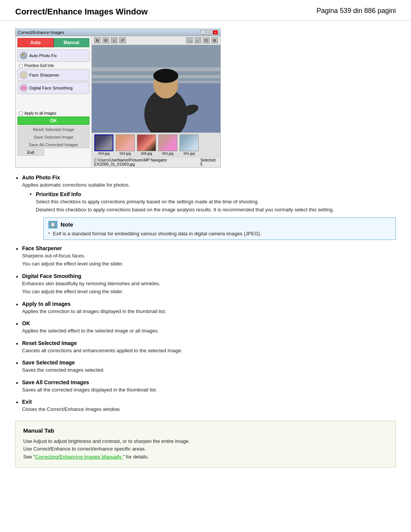  What do you see at coordinates (209, 185) in the screenshot?
I see `auto-photo-fix-desc: Applies automatic corrections suitable f…` at bounding box center [209, 185].